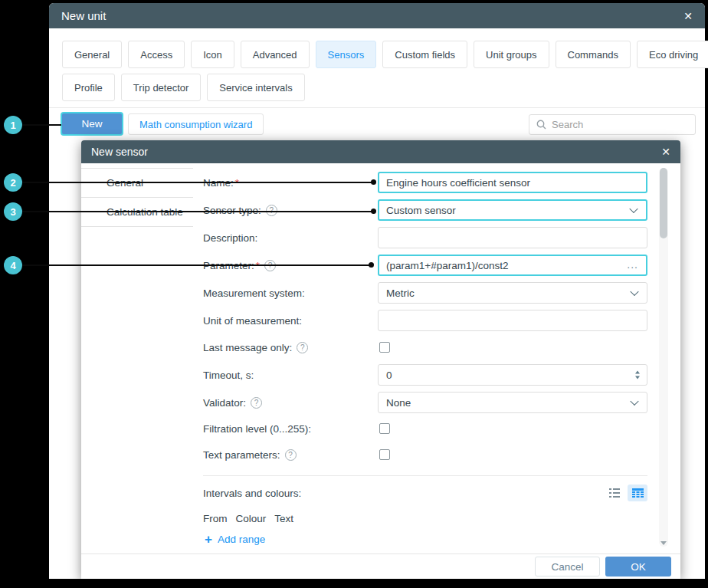 Image resolution: width=708 pixels, height=588 pixels. Describe the element at coordinates (513, 375) in the screenshot. I see `timeout-input` at that location.